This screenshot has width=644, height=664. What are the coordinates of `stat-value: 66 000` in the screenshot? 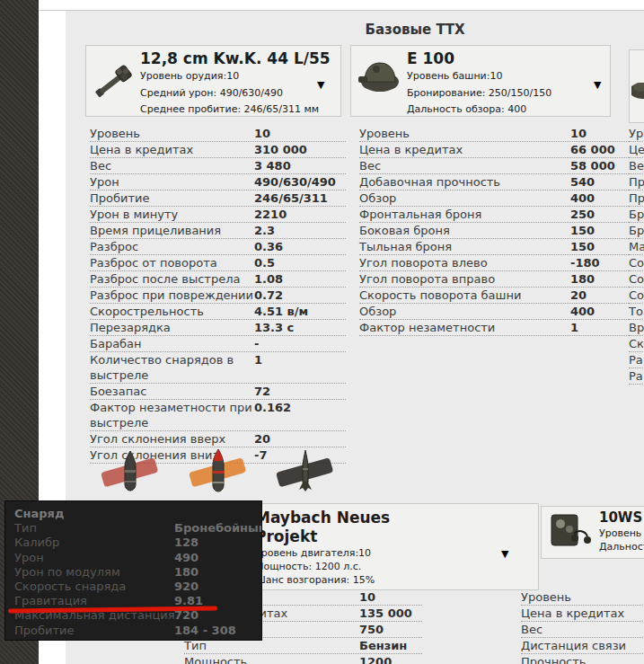 It's located at (593, 149).